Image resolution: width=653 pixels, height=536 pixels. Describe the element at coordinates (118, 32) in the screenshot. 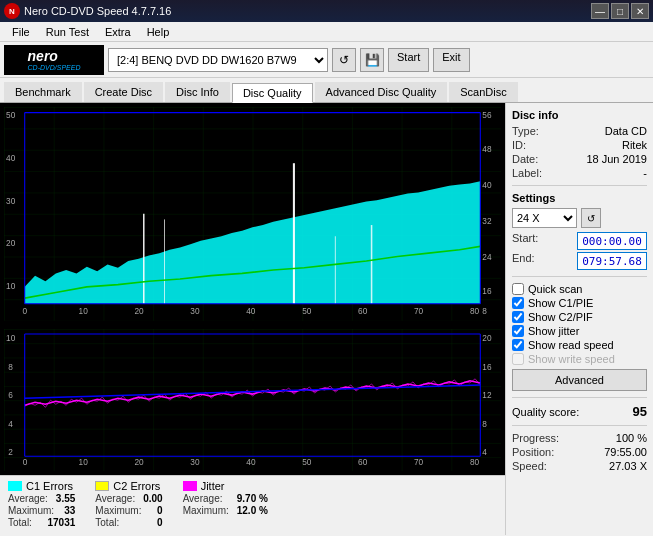

I see `menu-extra: Extra` at that location.